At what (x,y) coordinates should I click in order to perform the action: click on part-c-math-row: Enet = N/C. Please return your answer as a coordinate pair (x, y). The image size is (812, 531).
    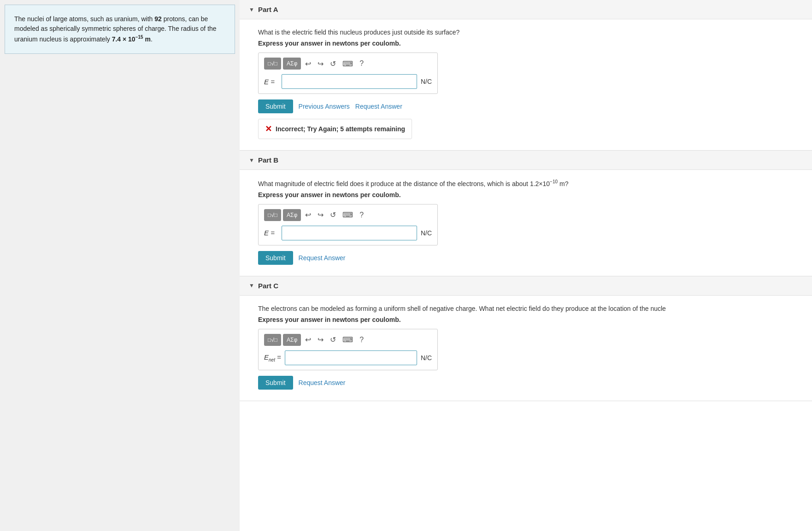
    Looking at the image, I should click on (348, 358).